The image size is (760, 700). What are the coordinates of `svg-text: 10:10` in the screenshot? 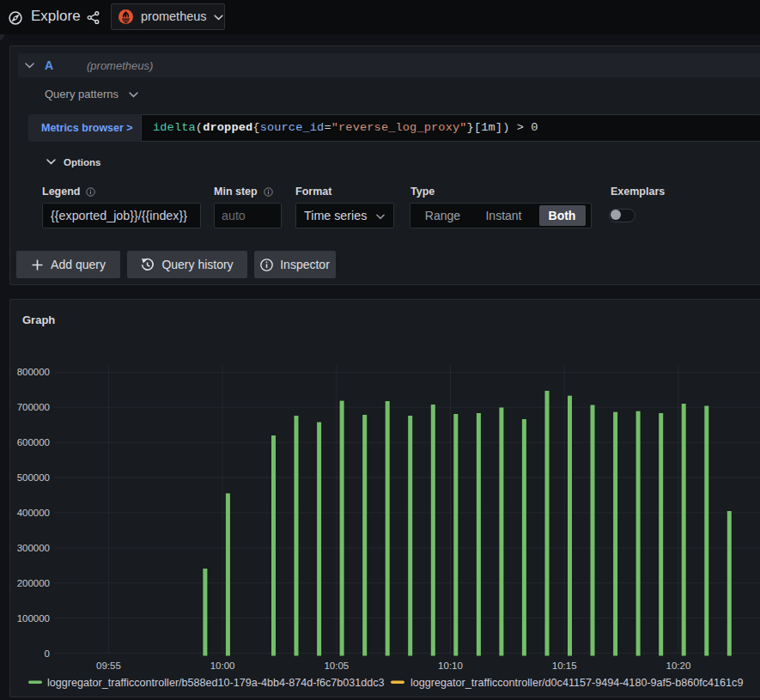 It's located at (450, 666).